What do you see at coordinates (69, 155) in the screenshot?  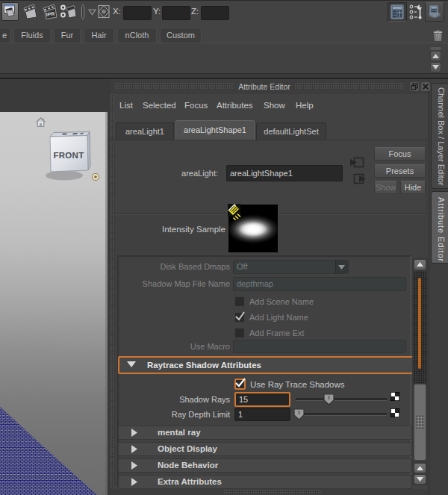 I see `svg-text: FRONT` at bounding box center [69, 155].